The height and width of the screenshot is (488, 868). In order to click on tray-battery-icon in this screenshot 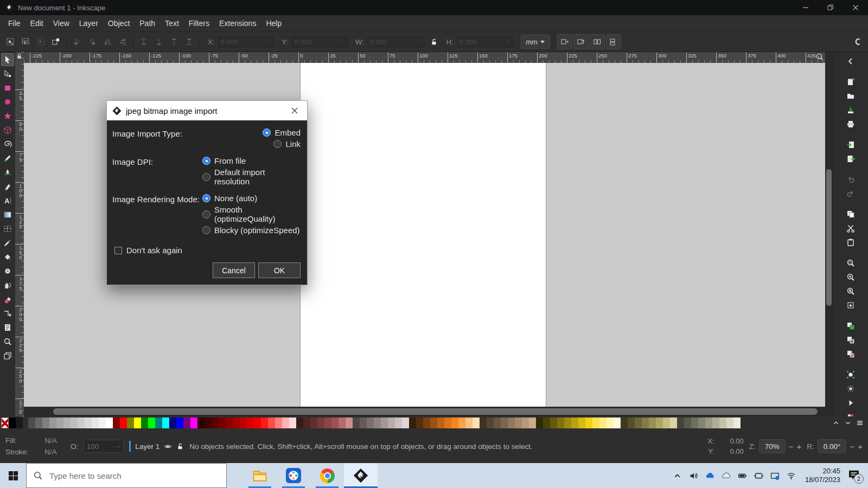, I will do `click(742, 476)`.